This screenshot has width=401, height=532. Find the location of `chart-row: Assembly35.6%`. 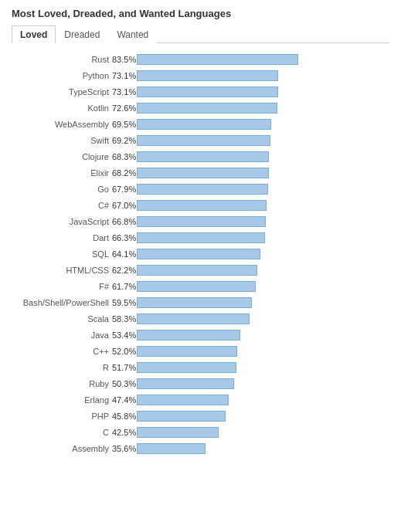

chart-row: Assembly35.6% is located at coordinates (201, 449).